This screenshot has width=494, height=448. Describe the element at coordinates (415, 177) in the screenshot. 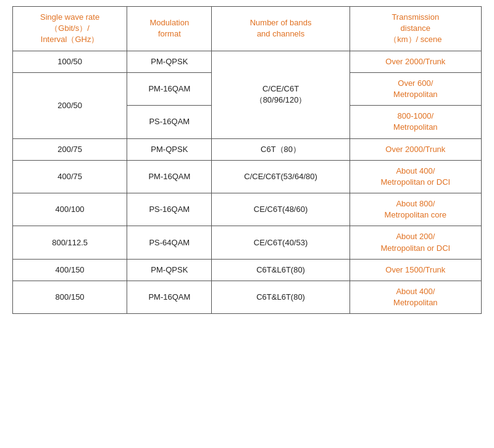

I see `distance-cell: About 400/Metropolitan or DCI` at that location.